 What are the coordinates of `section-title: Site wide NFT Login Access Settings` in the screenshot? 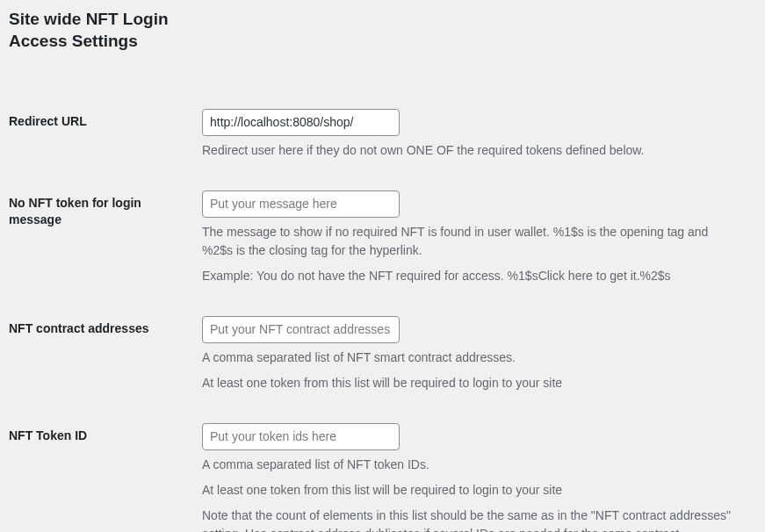 It's located at (97, 30).